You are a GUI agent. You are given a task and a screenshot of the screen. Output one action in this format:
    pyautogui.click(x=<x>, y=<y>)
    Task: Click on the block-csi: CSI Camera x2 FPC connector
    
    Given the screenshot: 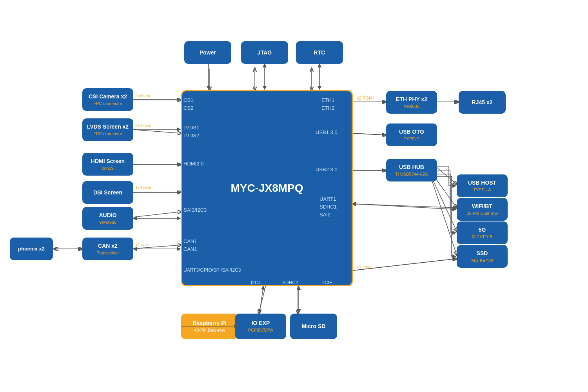 What is the action you would take?
    pyautogui.click(x=108, y=100)
    